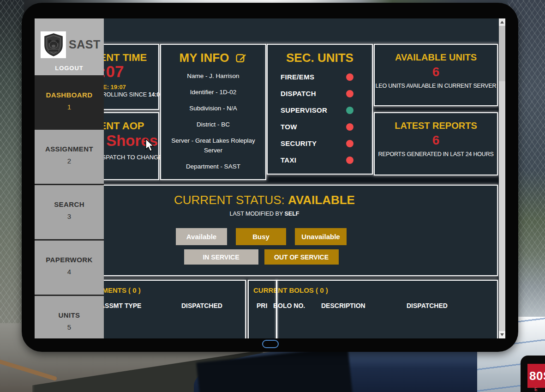  I want to click on vertical-scrollbar, so click(502, 178).